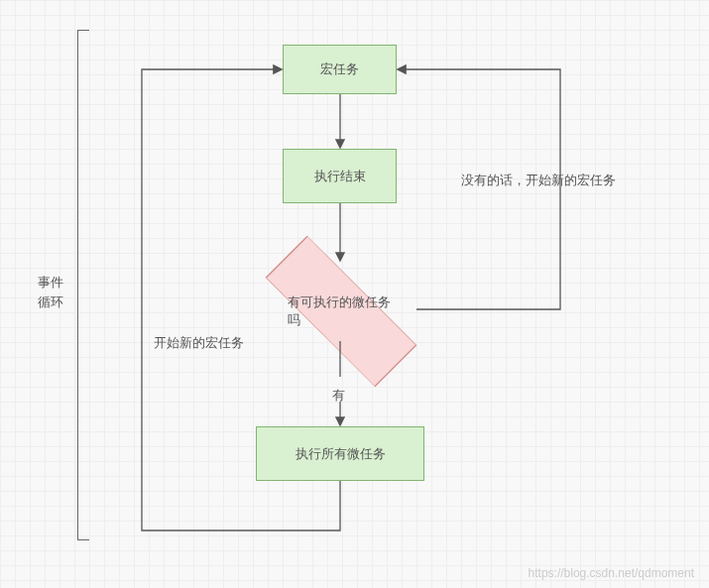 Image resolution: width=709 pixels, height=588 pixels. What do you see at coordinates (339, 69) in the screenshot?
I see `node-macro-task-label: 宏任务` at bounding box center [339, 69].